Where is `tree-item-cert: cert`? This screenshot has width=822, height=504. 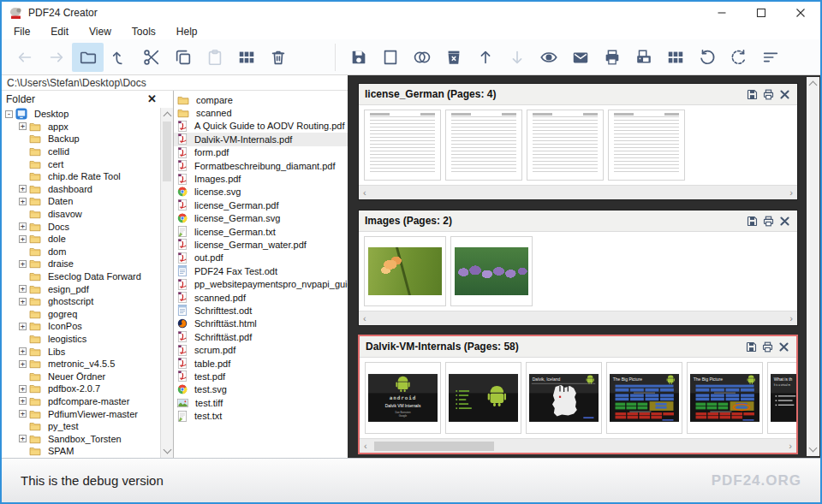
tree-item-cert: cert is located at coordinates (81, 164).